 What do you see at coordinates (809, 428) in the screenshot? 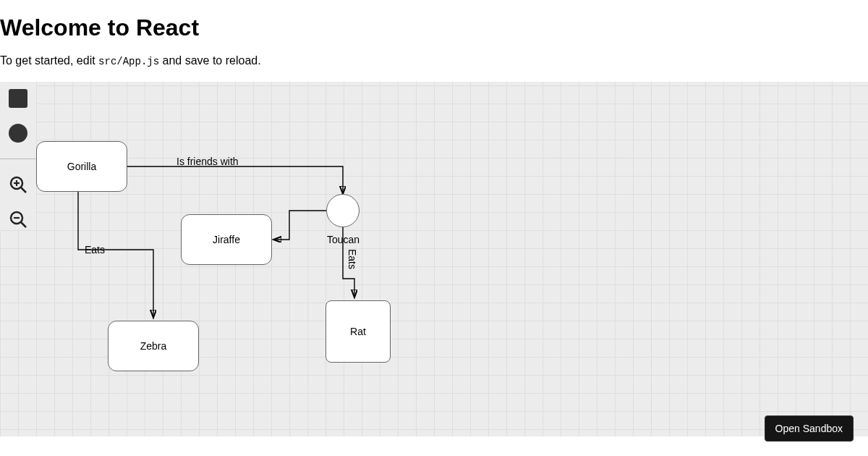
I see `open-sandbox-button: Open Sandbox` at bounding box center [809, 428].